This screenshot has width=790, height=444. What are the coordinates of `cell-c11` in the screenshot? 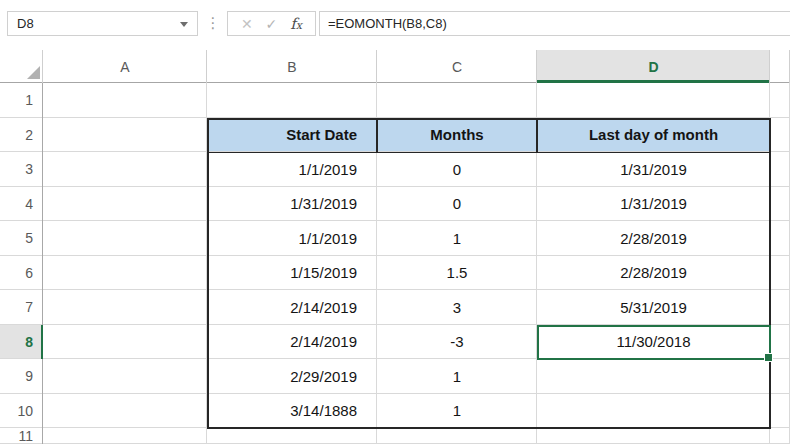 It's located at (457, 436).